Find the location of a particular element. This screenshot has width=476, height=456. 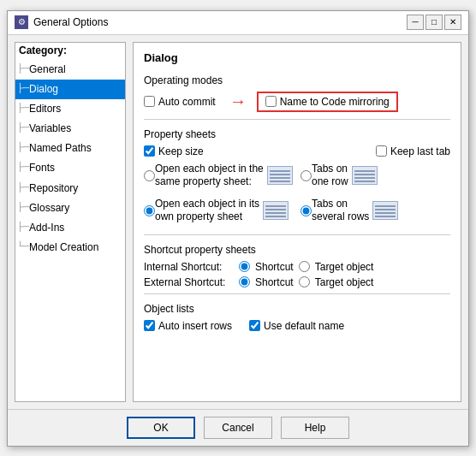

external-shortcut-row: External Shortcut: Shortcut Target objec… is located at coordinates (297, 282).